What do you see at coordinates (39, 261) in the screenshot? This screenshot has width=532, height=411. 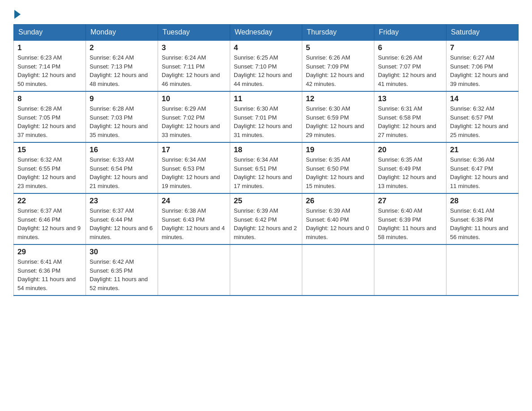 I see `sunrise-label: Sunrise: 6:41 AM` at bounding box center [39, 261].